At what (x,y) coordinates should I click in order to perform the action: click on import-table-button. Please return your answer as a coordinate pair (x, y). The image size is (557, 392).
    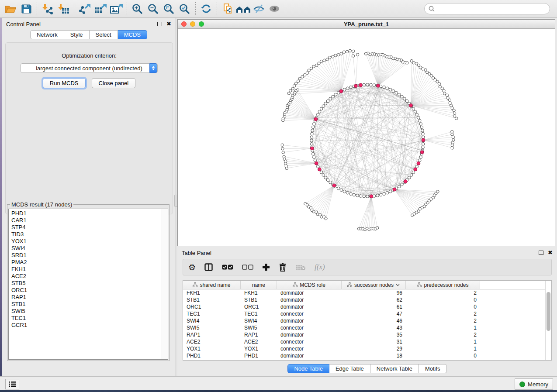
    Looking at the image, I should click on (63, 9).